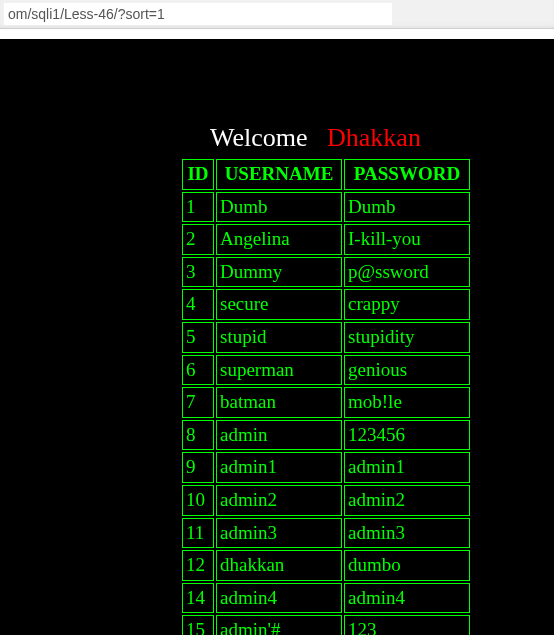 The height and width of the screenshot is (635, 554). What do you see at coordinates (326, 534) in the screenshot?
I see `table-row: 11admin3admin3` at bounding box center [326, 534].